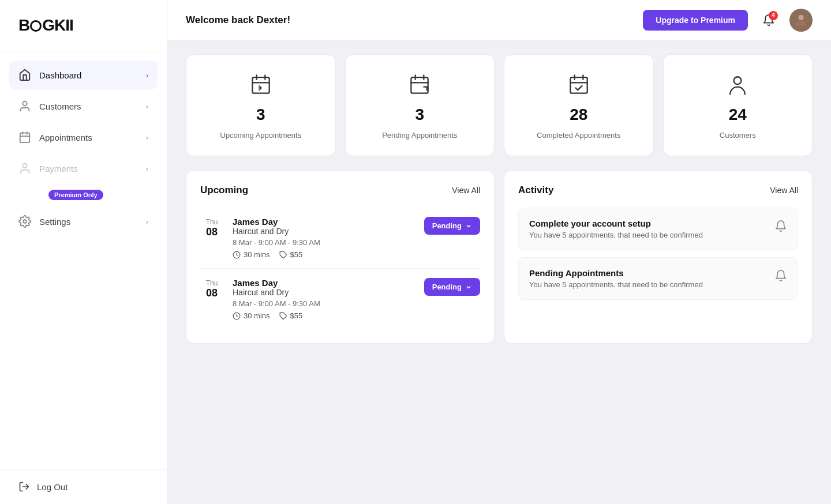  Describe the element at coordinates (261, 105) in the screenshot. I see `stat-card-upcoming: 3 Upcoming Appointments` at that location.